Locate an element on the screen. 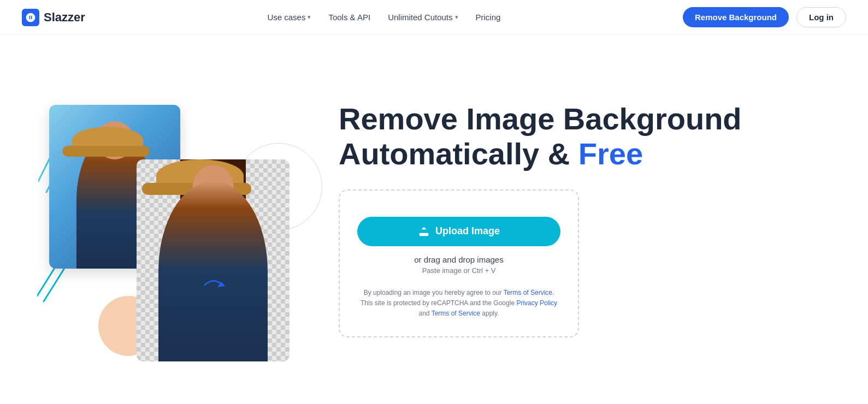 This screenshot has height=404, width=868. logo-icon is located at coordinates (31, 17).